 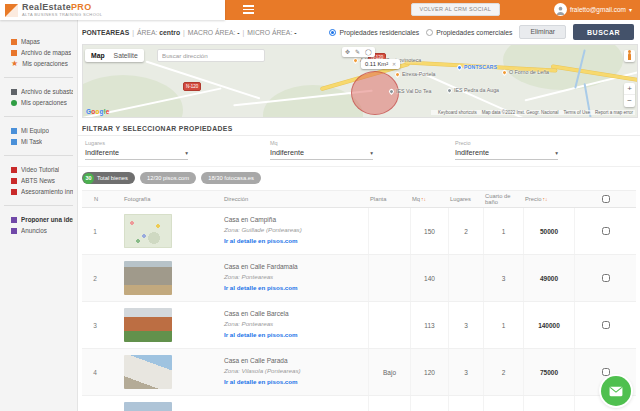 What do you see at coordinates (374, 32) in the screenshot?
I see `radio-residential: Propiedades residenciales` at bounding box center [374, 32].